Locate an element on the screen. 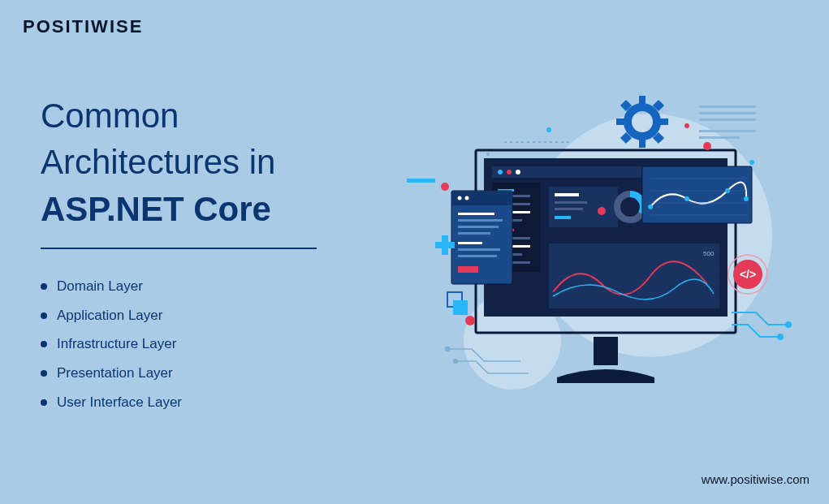 The height and width of the screenshot is (504, 829). title-line-2: Architectures in is located at coordinates (203, 162).